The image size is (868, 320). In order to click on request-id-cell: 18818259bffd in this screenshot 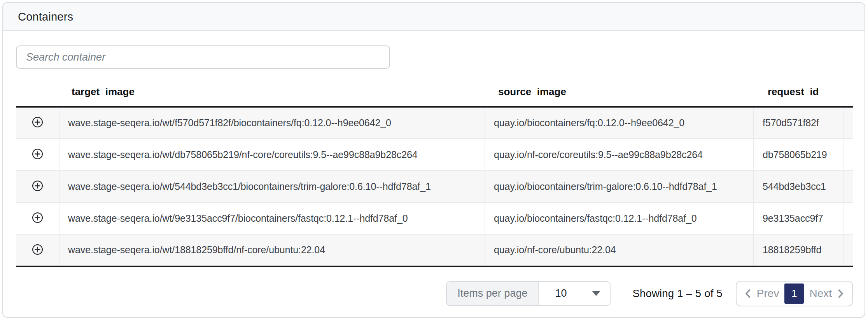, I will do `click(799, 250)`.